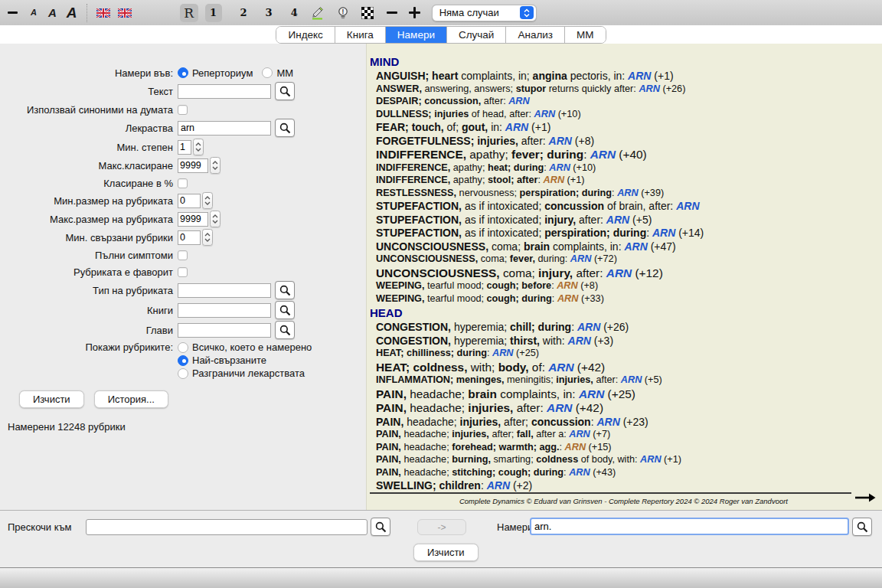 This screenshot has height=588, width=882. I want to click on full-symptoms-checkbox, so click(182, 256).